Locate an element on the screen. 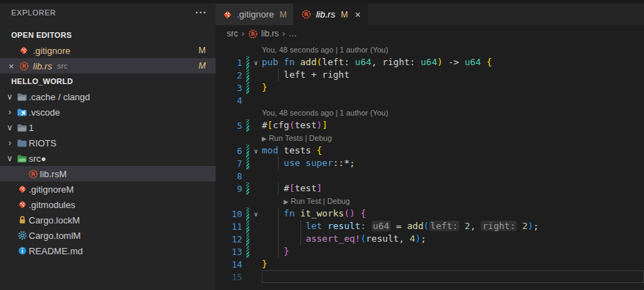 Image resolution: width=644 pixels, height=290 pixels. line-number: 10 is located at coordinates (231, 214).